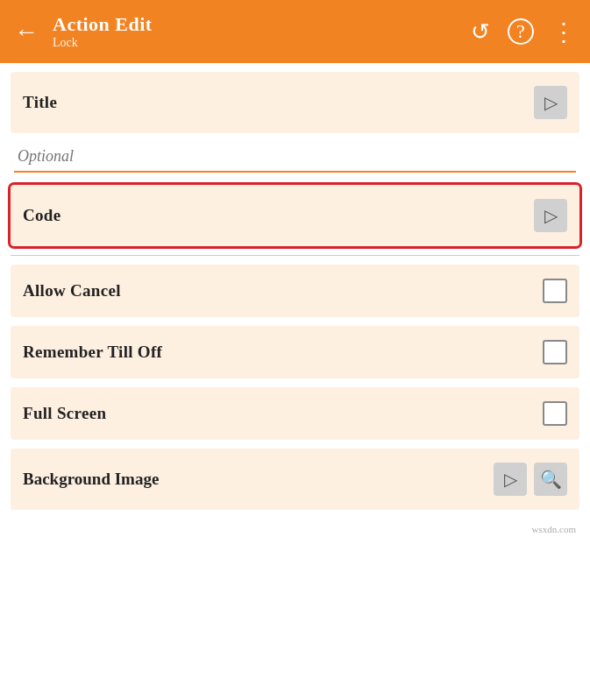 This screenshot has width=590, height=700. I want to click on background-image-file-button: ▷, so click(510, 479).